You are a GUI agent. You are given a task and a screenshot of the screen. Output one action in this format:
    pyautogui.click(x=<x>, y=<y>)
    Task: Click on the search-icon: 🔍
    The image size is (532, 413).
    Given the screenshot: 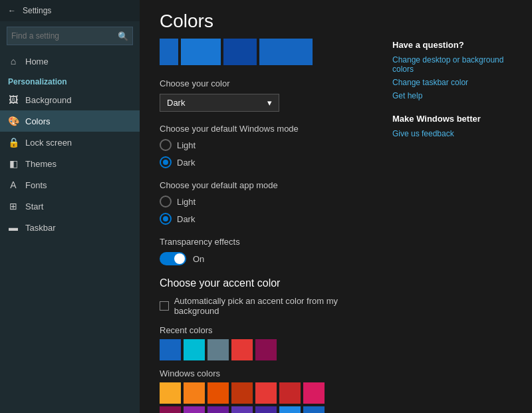 What is the action you would take?
    pyautogui.click(x=123, y=36)
    